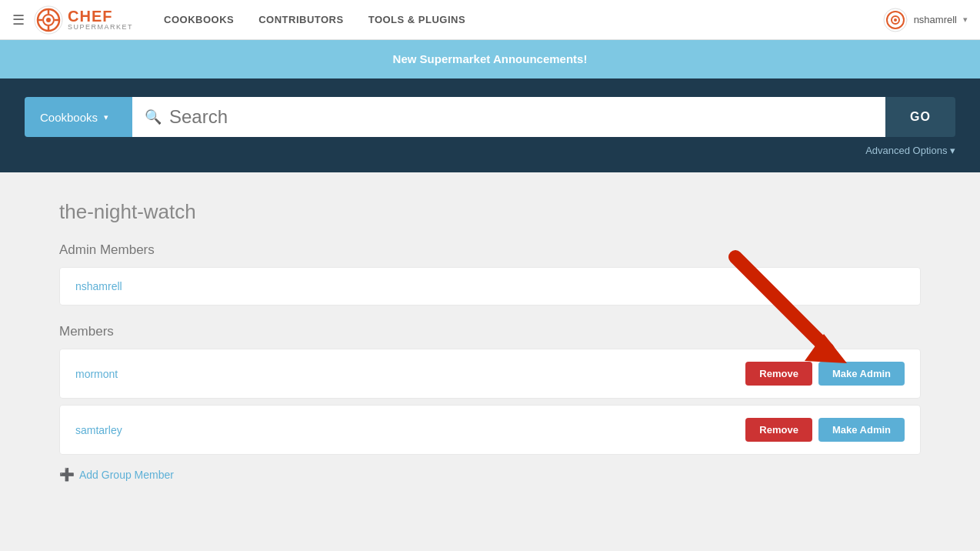  What do you see at coordinates (490, 374) in the screenshot?
I see `member-row-mormont: mormont Remove Make Admin` at bounding box center [490, 374].